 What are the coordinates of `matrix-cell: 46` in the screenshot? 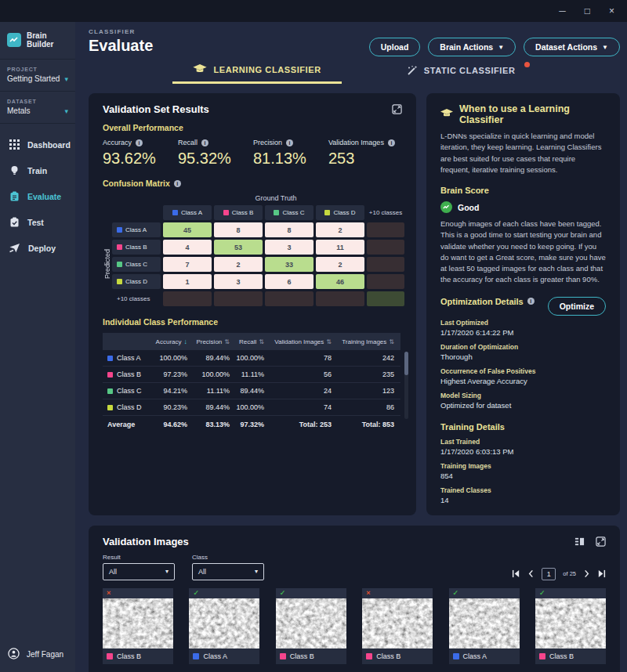 It's located at (340, 282).